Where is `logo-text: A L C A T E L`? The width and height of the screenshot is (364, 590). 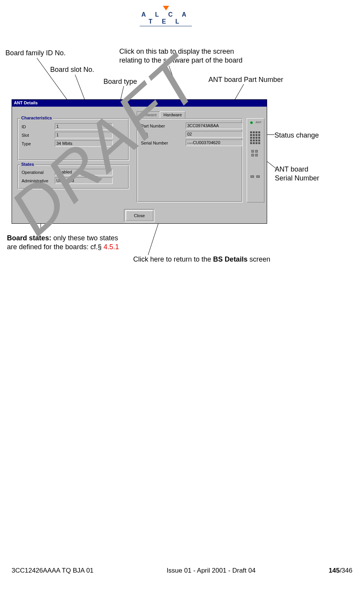
logo-text: A L C A T E L is located at coordinates (166, 18).